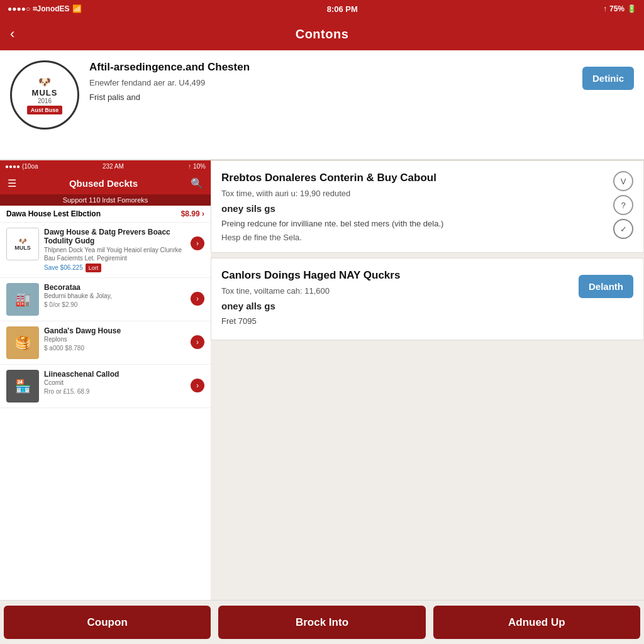 The height and width of the screenshot is (644, 644). What do you see at coordinates (23, 343) in the screenshot?
I see `item-img-food: 🥞` at bounding box center [23, 343].